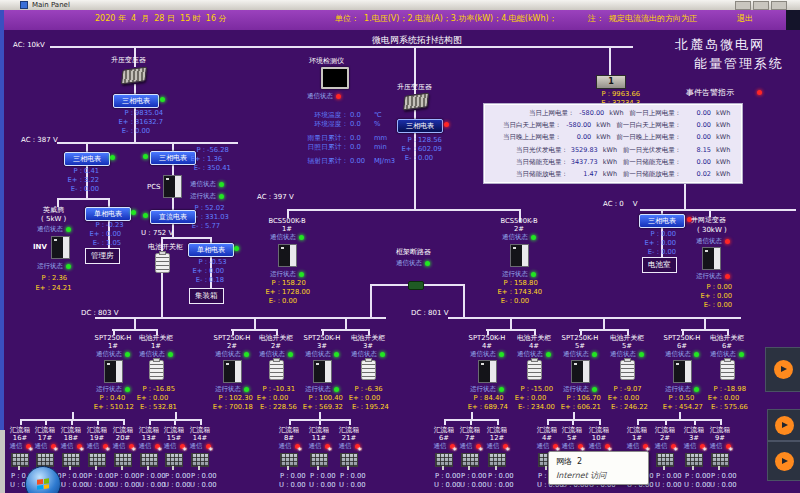 The image size is (800, 493). I want to click on status-label: 运行状态, so click(515, 274).